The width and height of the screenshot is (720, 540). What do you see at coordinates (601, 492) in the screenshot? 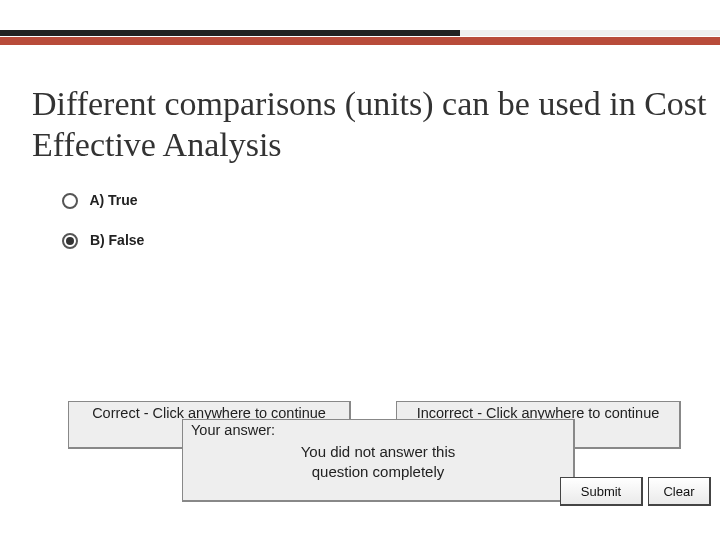
I see `submit-button-label: Submit` at bounding box center [601, 492].